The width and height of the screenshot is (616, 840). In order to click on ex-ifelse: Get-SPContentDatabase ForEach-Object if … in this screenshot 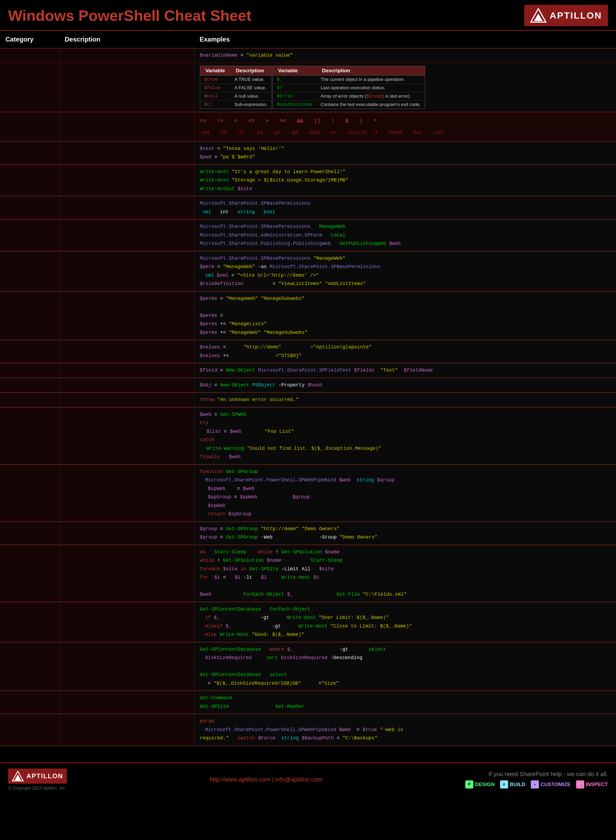, I will do `click(405, 622)`.